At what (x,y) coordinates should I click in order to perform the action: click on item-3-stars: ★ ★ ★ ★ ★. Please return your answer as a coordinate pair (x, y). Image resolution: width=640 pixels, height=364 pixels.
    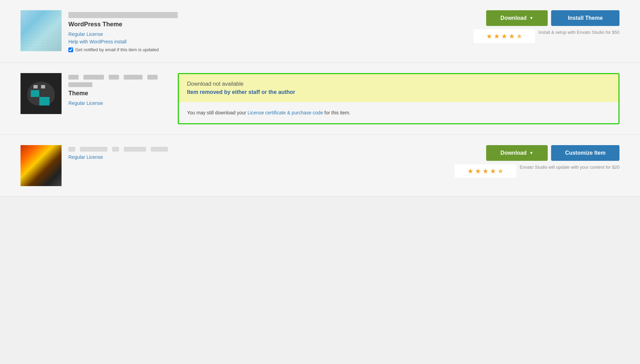
    Looking at the image, I should click on (485, 171).